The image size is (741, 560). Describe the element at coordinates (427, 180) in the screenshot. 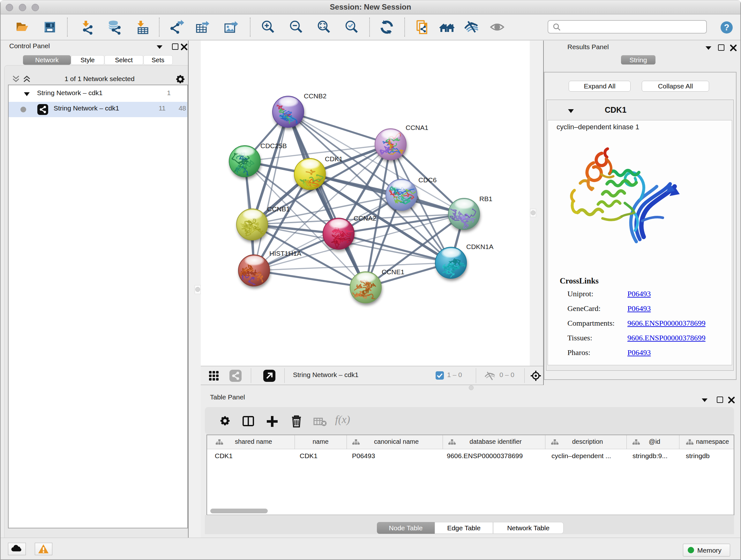

I see `svg-text: CDC6` at that location.